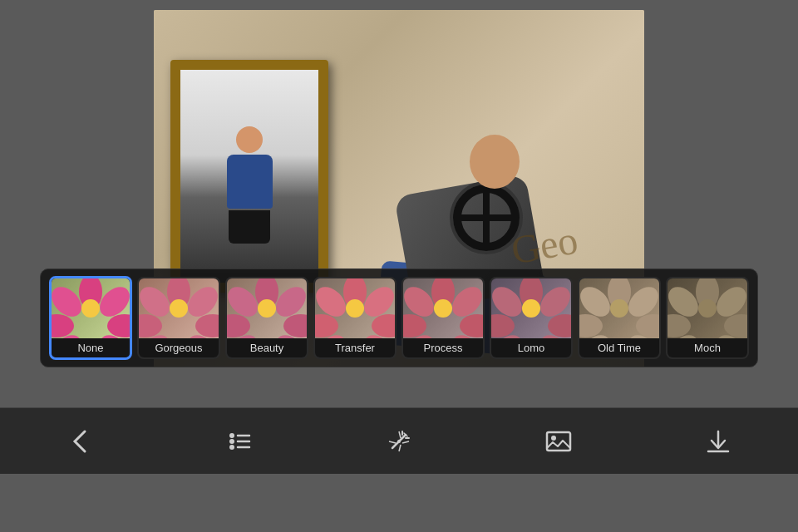 The width and height of the screenshot is (798, 532). What do you see at coordinates (355, 308) in the screenshot?
I see `filter-thumb-transfer` at bounding box center [355, 308].